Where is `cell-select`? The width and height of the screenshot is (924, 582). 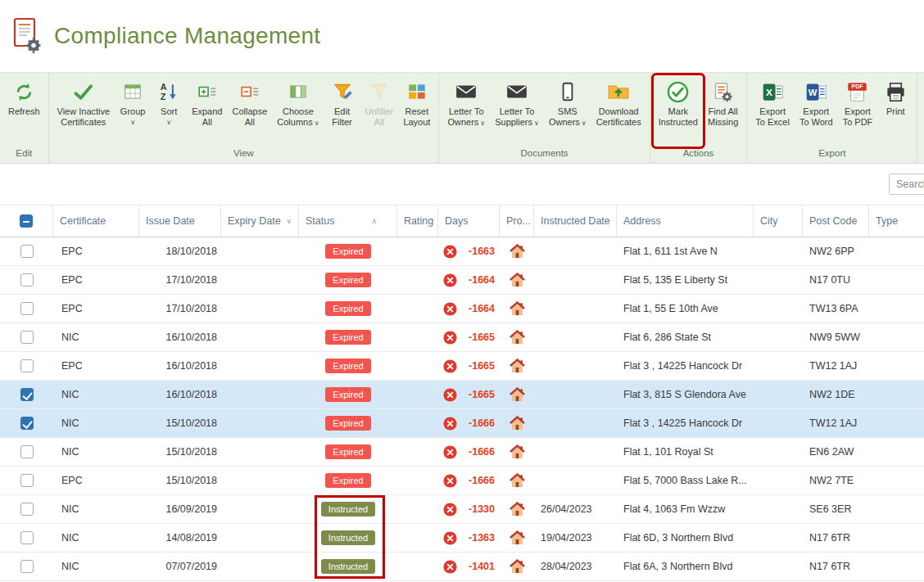 cell-select is located at coordinates (26, 366).